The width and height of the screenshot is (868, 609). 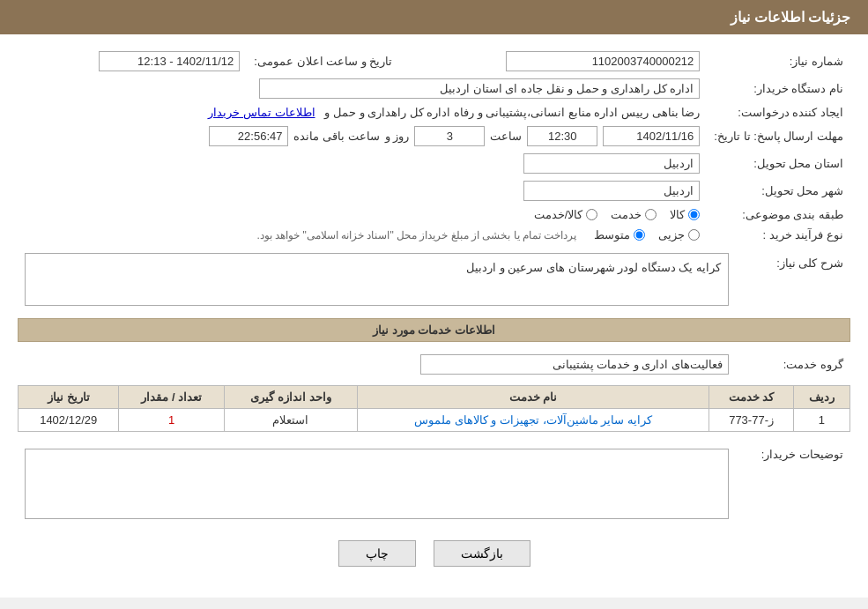 I want to click on description-value: کرایه یک دستگاه لودر شهرستان های سرعین و…, so click(x=594, y=268).